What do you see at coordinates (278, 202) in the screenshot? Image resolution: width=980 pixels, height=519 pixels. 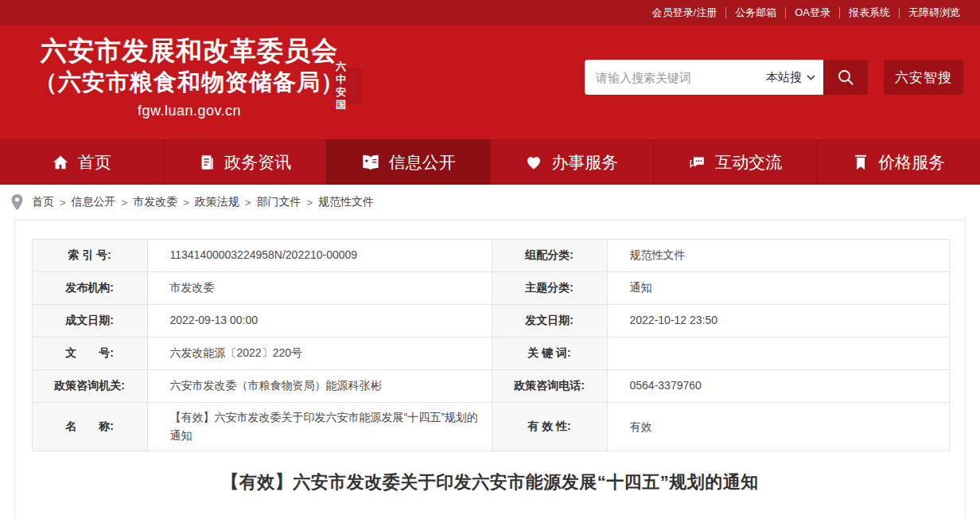 I see `breadcrumb-dept-docs: 部门文件` at bounding box center [278, 202].